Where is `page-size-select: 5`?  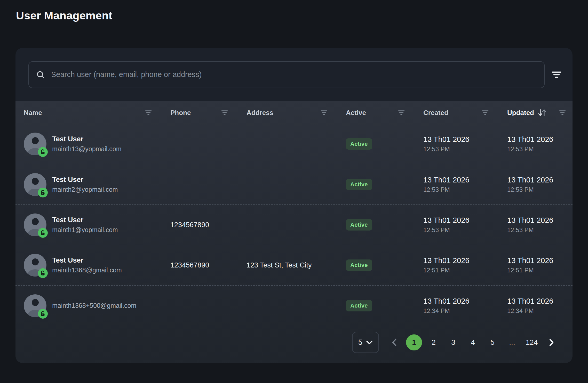
page-size-select: 5 is located at coordinates (365, 342).